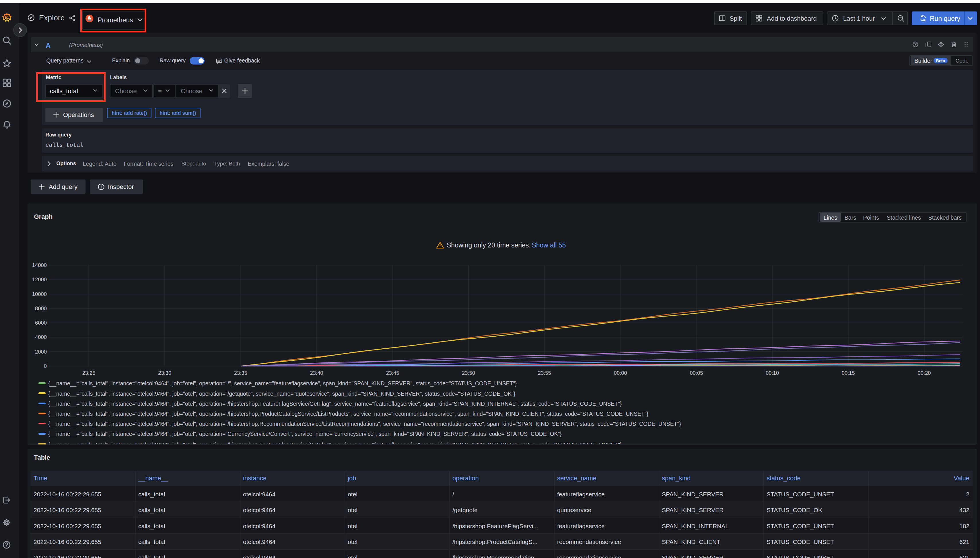 This screenshot has width=980, height=558. Describe the element at coordinates (620, 373) in the screenshot. I see `svg-text: 00:00` at that location.